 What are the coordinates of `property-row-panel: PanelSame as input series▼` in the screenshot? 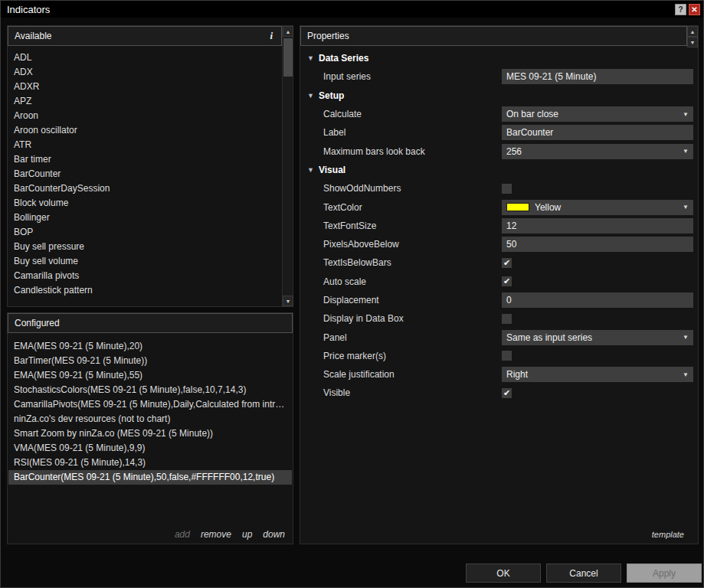 It's located at (499, 337).